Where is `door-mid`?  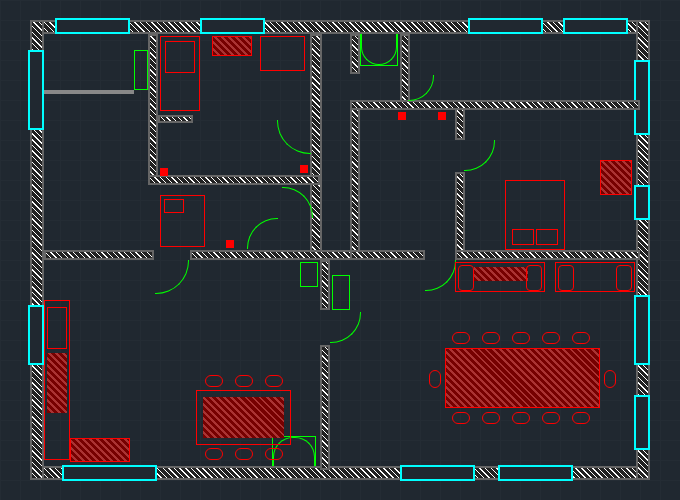
door-mid is located at coordinates (262, 234).